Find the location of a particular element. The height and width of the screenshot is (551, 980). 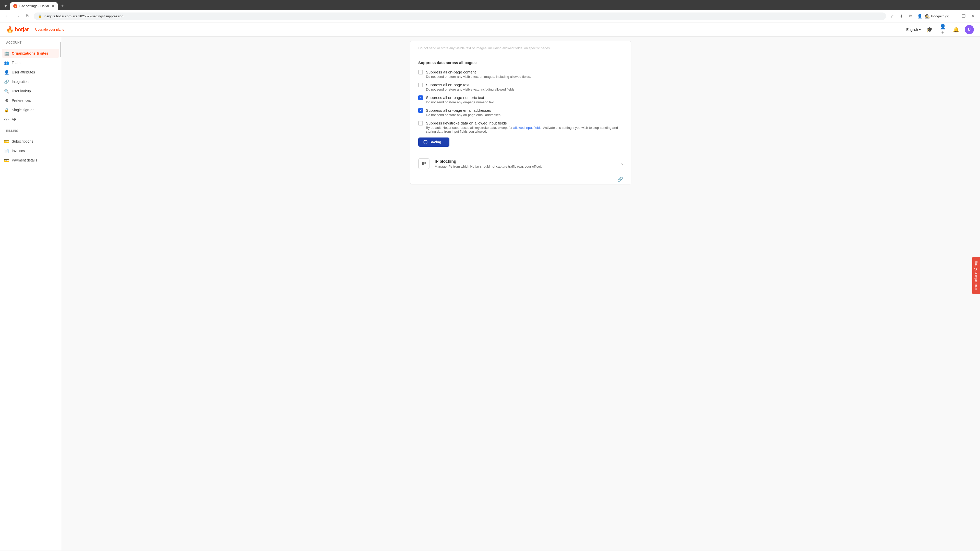

download-button: ⬇ is located at coordinates (902, 16).